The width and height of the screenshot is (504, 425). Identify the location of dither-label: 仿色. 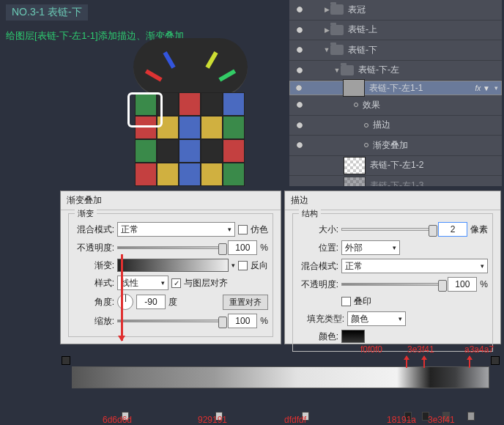
(259, 230).